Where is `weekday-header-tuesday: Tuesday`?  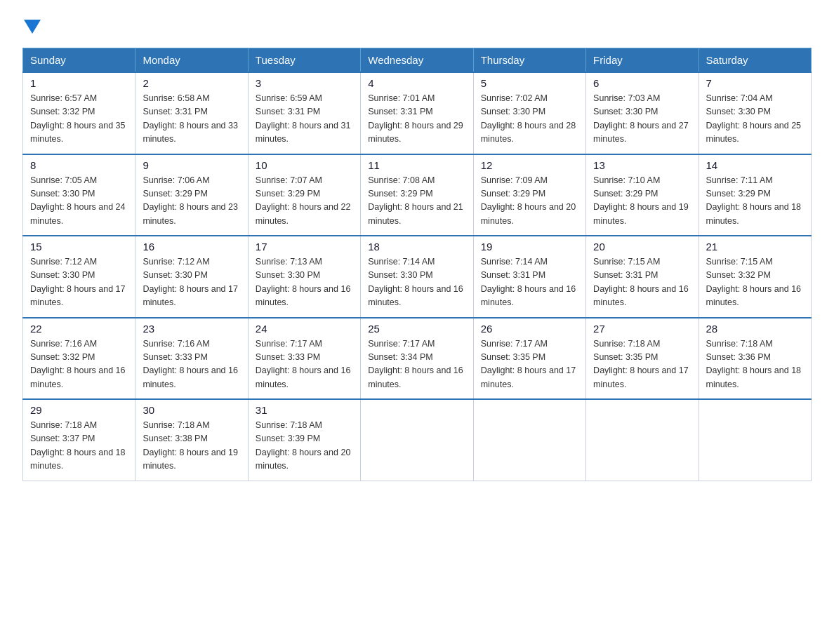
weekday-header-tuesday: Tuesday is located at coordinates (304, 60).